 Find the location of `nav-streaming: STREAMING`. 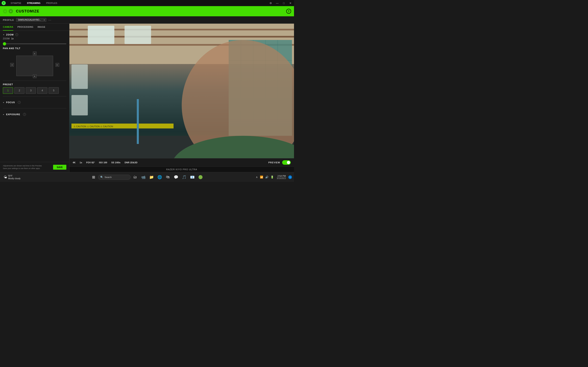

nav-streaming: STREAMING is located at coordinates (34, 3).